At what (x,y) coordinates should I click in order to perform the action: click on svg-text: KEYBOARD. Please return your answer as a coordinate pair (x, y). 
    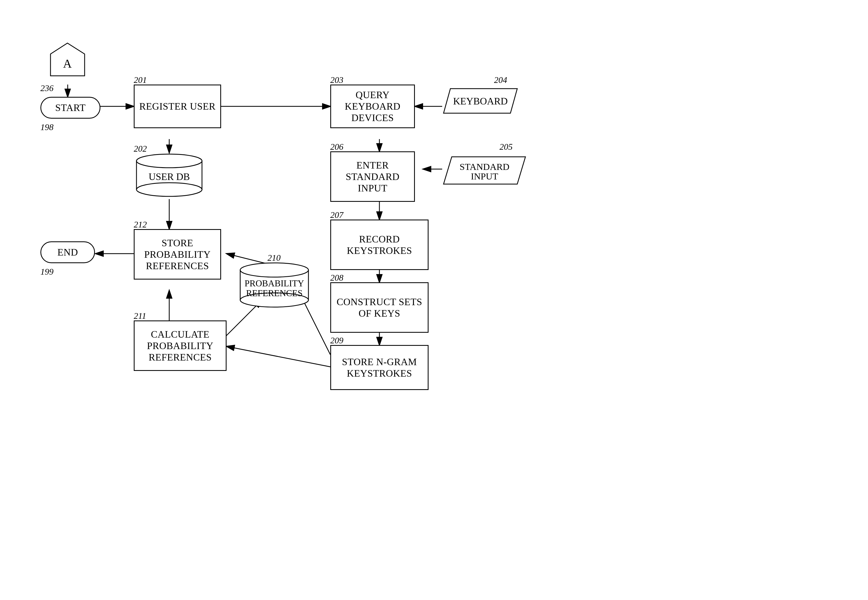
    Looking at the image, I should click on (480, 102).